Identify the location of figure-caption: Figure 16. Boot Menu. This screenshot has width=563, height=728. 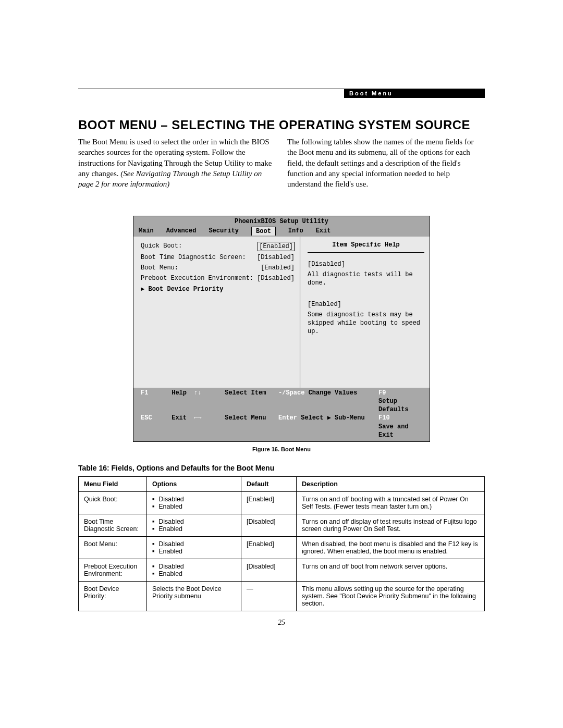
(282, 449).